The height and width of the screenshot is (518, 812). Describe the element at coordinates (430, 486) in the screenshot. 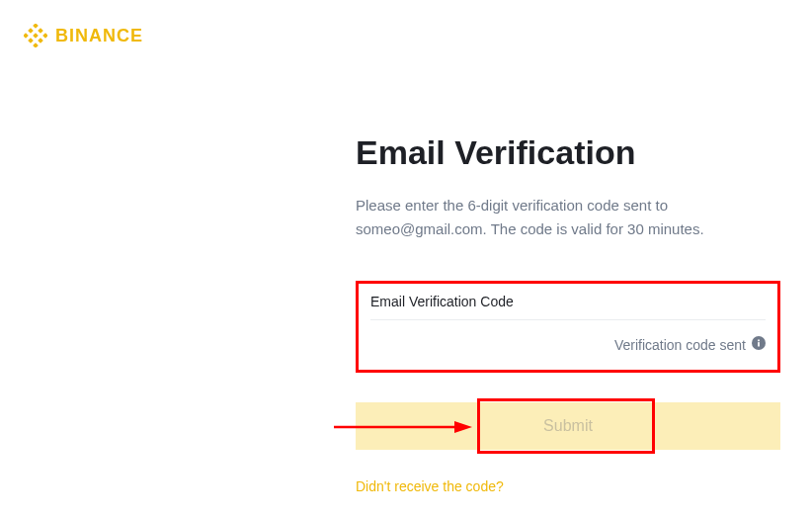

I see `resend-code-link: Didn't receive the code?` at that location.